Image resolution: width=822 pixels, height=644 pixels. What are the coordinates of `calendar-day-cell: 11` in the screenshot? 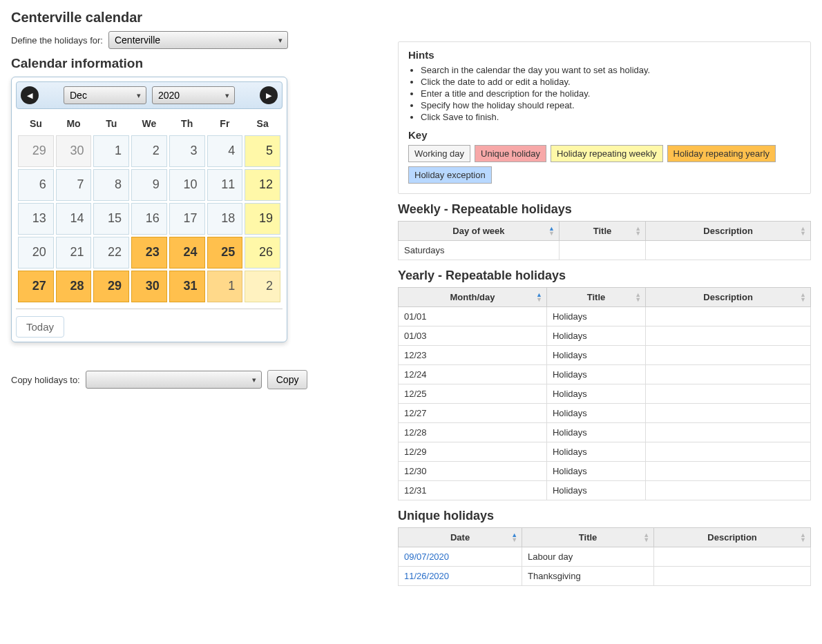 It's located at (225, 185).